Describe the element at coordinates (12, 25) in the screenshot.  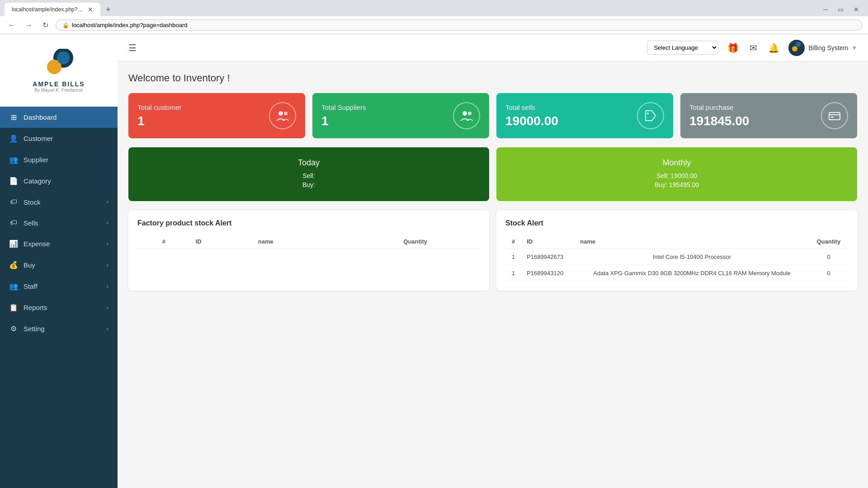
I see `back-button: ←` at that location.